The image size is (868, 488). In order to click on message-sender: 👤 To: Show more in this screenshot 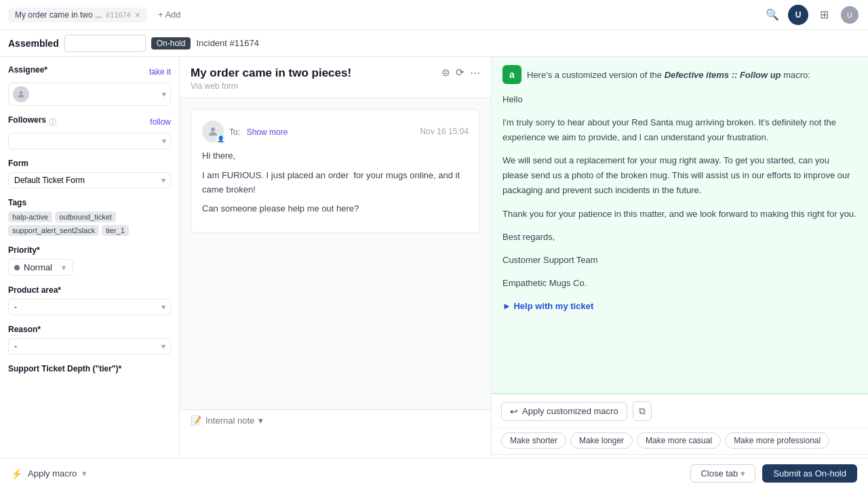, I will do `click(245, 131)`.